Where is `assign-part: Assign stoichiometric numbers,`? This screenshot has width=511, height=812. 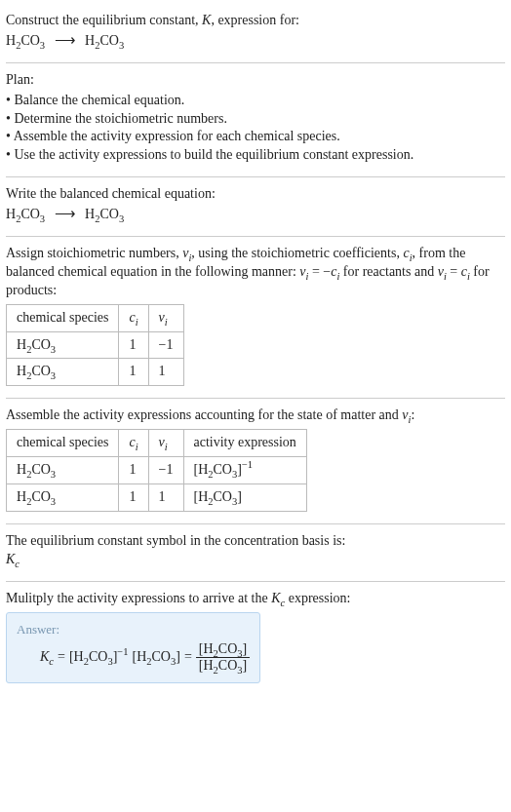
assign-part: Assign stoichiometric numbers, is located at coordinates (94, 253).